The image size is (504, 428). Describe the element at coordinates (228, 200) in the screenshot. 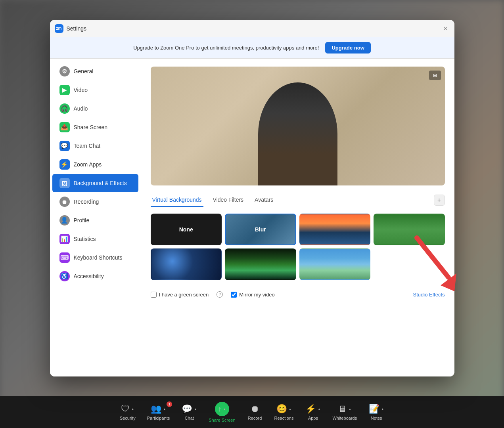

I see `tab-video-filters: Video Filters` at that location.